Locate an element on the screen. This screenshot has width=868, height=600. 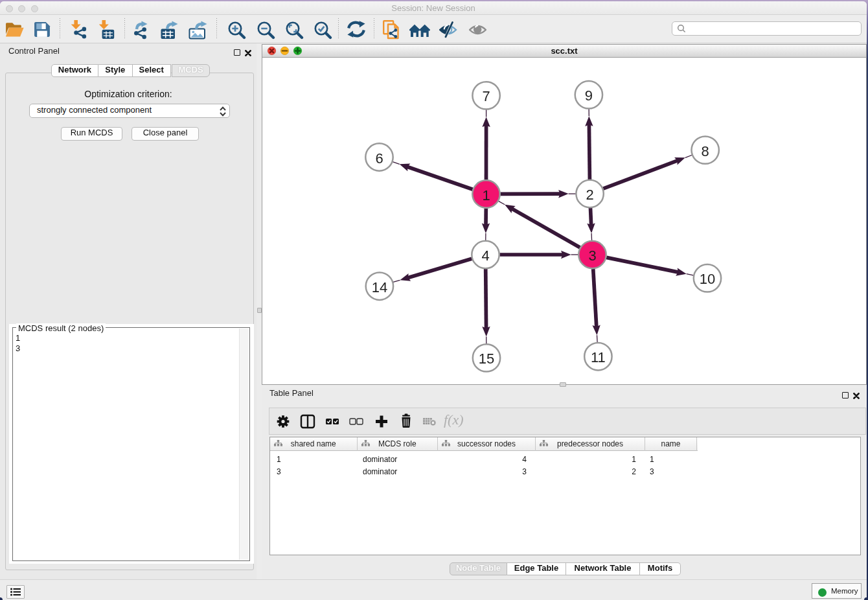
svg-text: 9 is located at coordinates (589, 96).